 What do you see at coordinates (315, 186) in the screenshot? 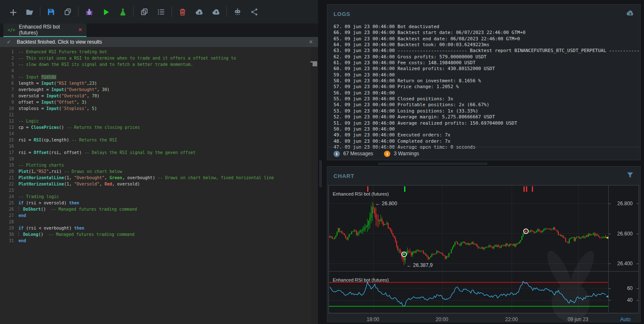
I see `editor-scrollbar` at bounding box center [315, 186].